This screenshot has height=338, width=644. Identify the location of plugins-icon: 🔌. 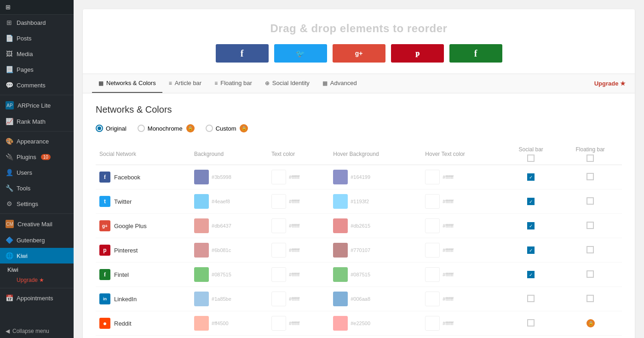
(9, 157).